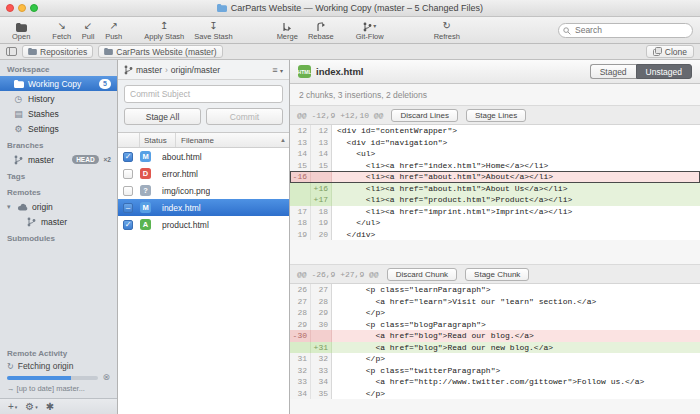  What do you see at coordinates (495, 154) in the screenshot?
I see `diff-line: 14 14 <ul>` at bounding box center [495, 154].